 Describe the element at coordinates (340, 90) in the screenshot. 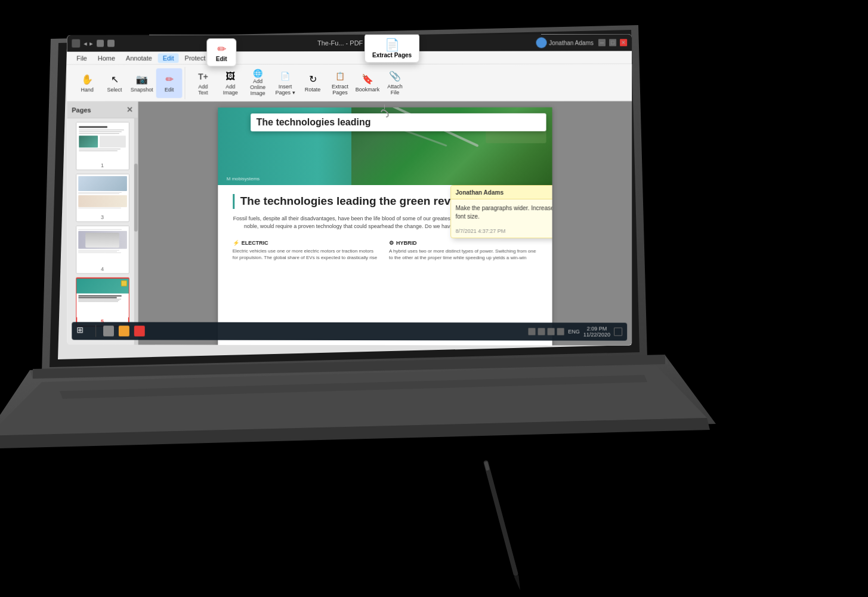

I see `extract-pages-label: ExtractPages` at that location.